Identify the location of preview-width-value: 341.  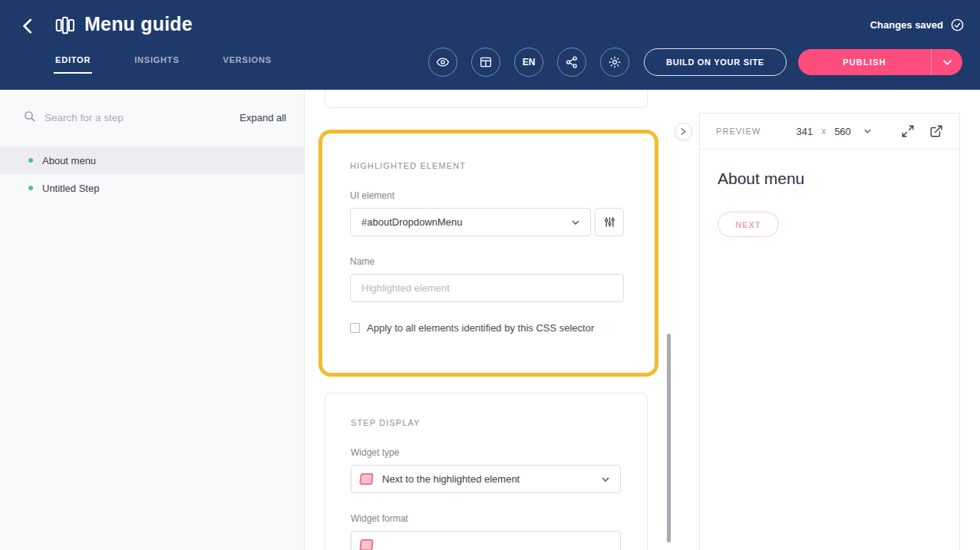
(804, 132).